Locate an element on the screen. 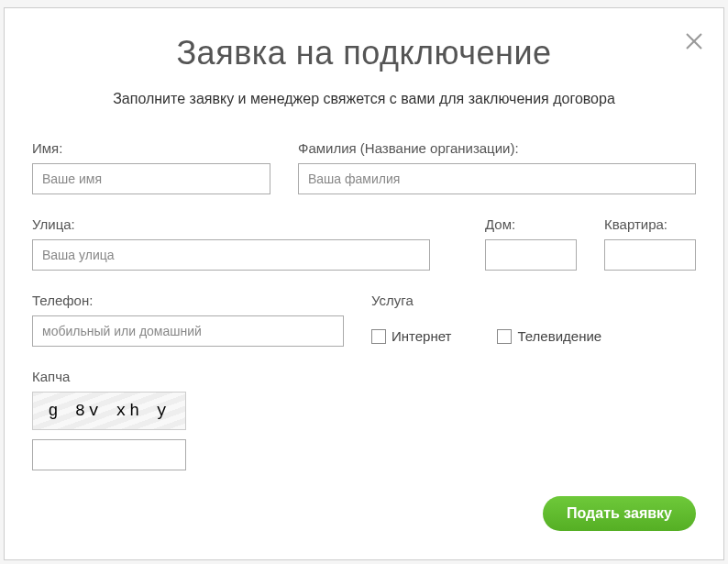  service-label: Услуга is located at coordinates (534, 301).